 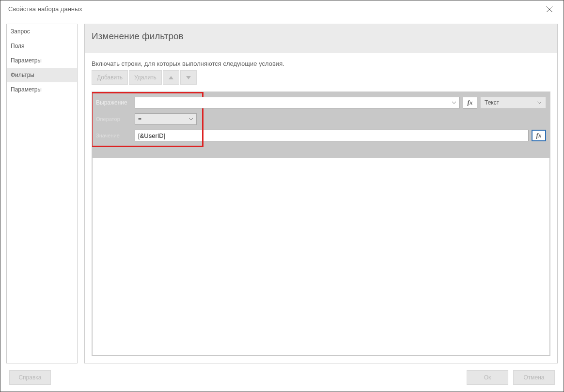 I want to click on sidebar-item-params: Параметры, so click(x=42, y=60).